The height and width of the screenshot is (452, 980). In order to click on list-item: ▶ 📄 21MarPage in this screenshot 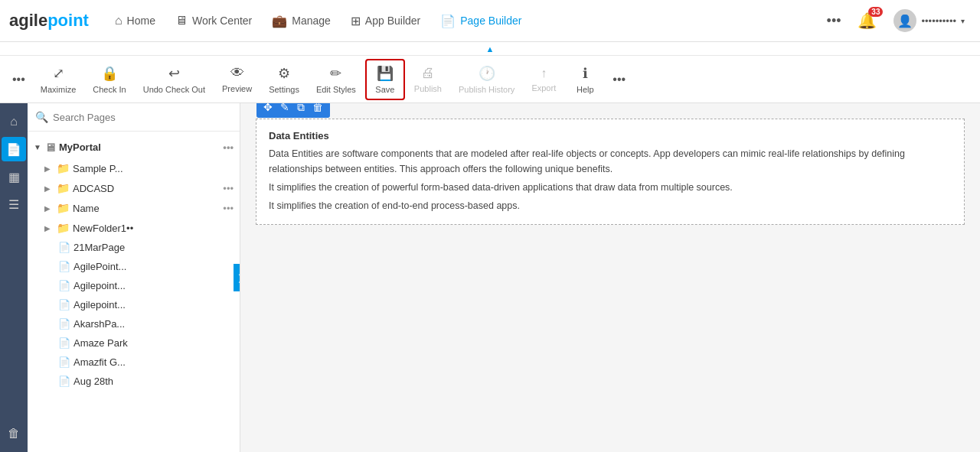, I will do `click(133, 248)`.